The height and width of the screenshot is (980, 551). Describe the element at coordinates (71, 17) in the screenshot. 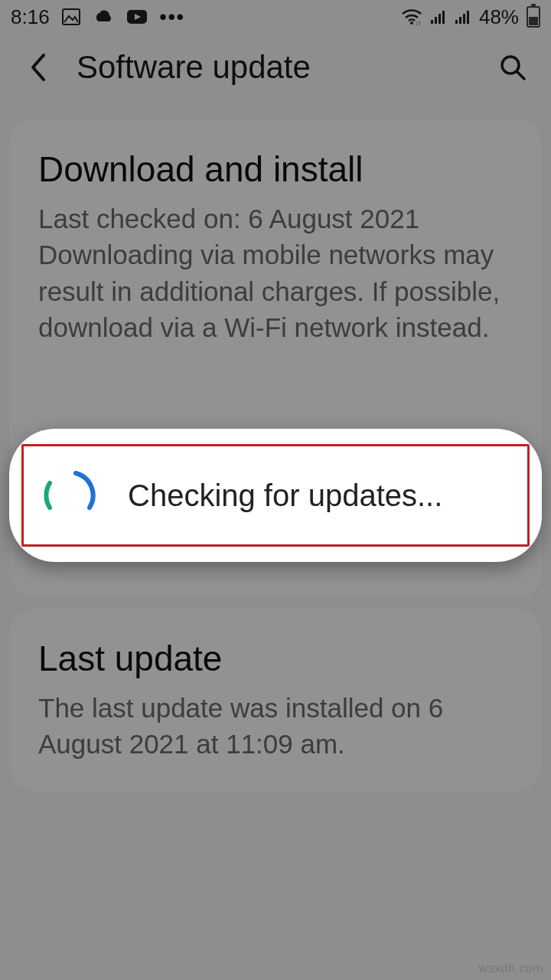

I see `image-icon` at that location.